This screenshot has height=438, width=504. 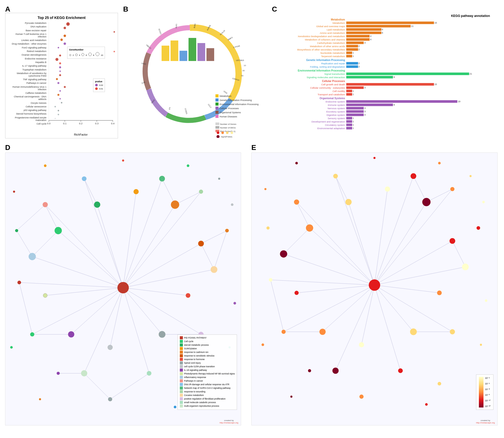 I want to click on svg-text: 0.1, so click(x=65, y=124).